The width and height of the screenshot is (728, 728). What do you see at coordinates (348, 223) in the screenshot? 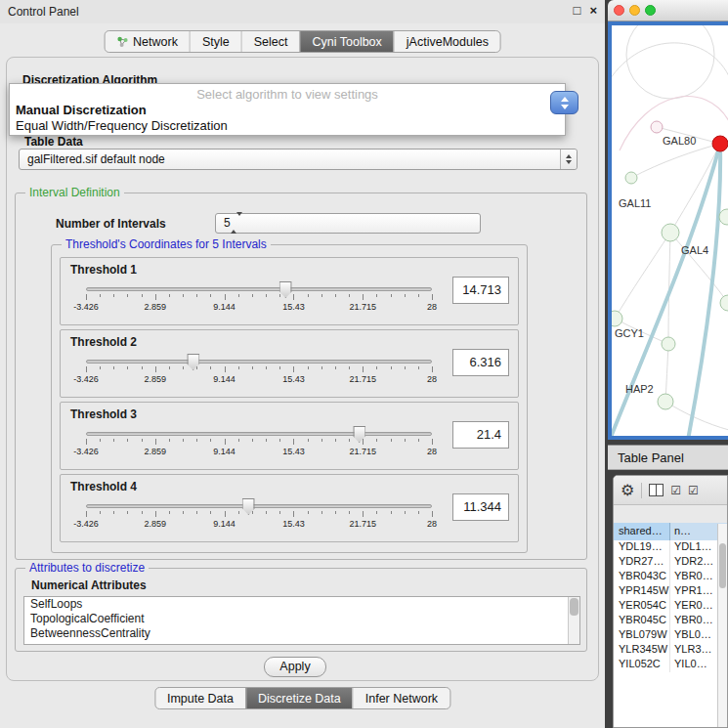
I see `number-of-intervals-combo: 5` at bounding box center [348, 223].